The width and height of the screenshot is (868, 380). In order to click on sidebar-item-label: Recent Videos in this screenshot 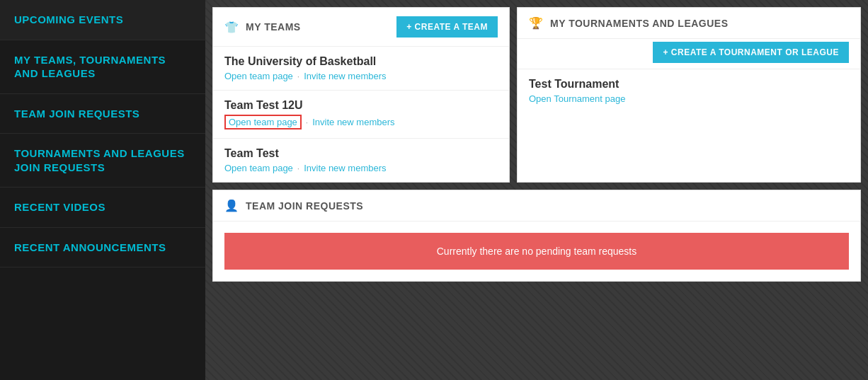, I will do `click(59, 207)`.